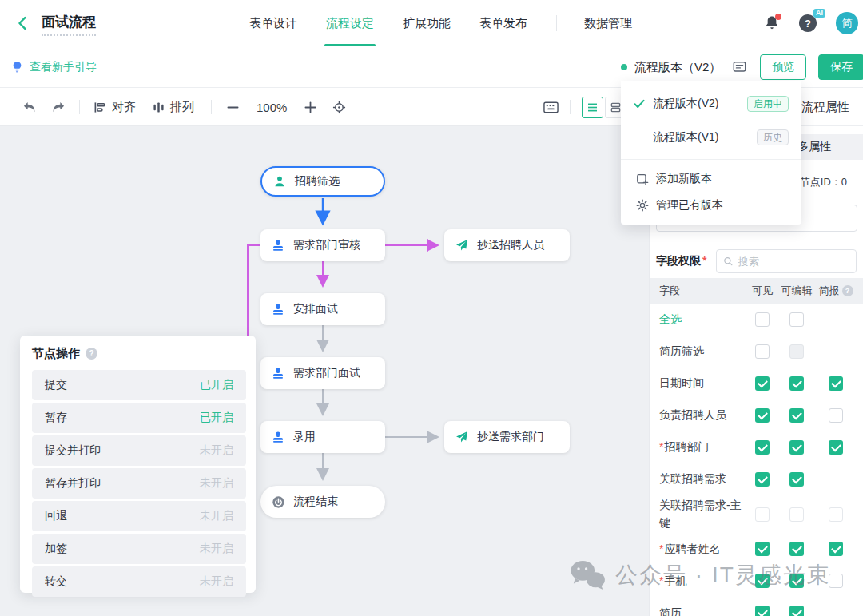  Describe the element at coordinates (551, 107) in the screenshot. I see `keyboard-shortcuts-icon` at that location.